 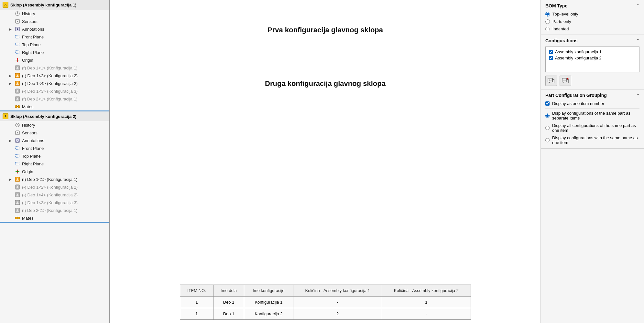 What do you see at coordinates (565, 81) in the screenshot?
I see `remove-config-button` at bounding box center [565, 81].